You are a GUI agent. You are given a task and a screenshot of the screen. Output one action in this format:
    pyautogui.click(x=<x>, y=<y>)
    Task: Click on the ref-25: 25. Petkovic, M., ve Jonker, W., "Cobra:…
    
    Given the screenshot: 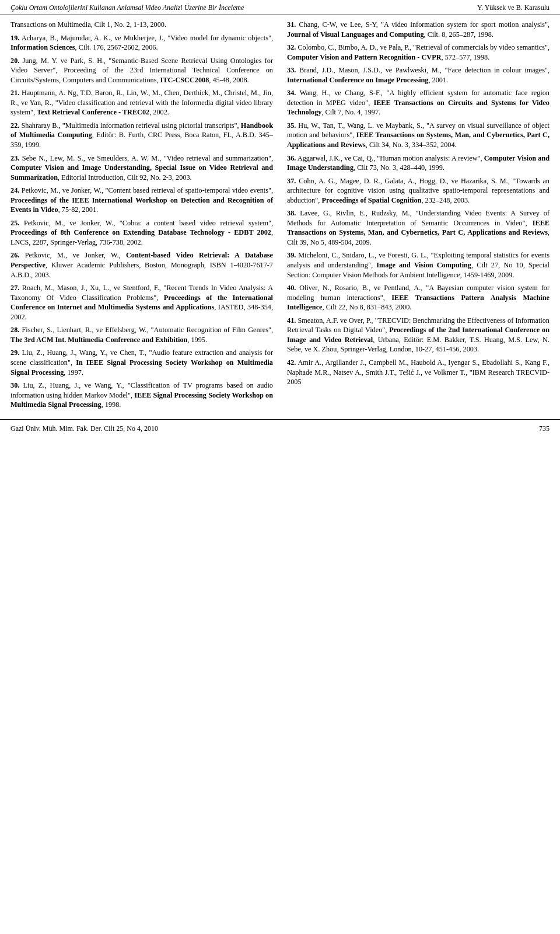 What is the action you would take?
    pyautogui.click(x=142, y=233)
    